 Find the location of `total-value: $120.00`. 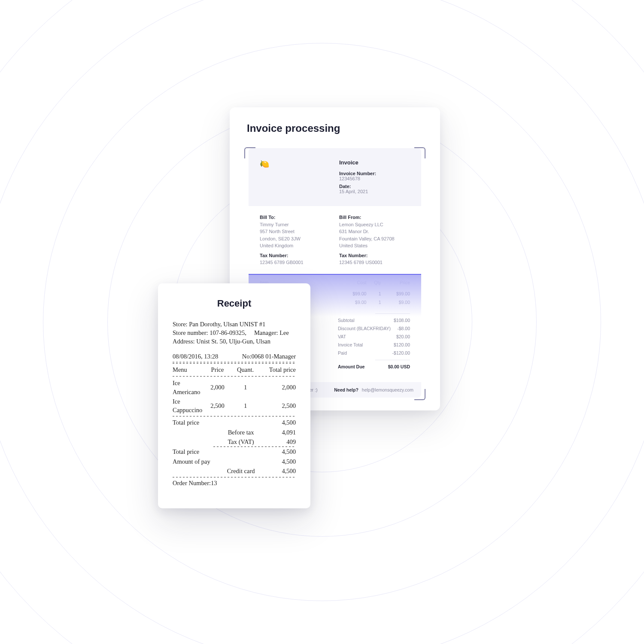

total-value: $120.00 is located at coordinates (402, 345).